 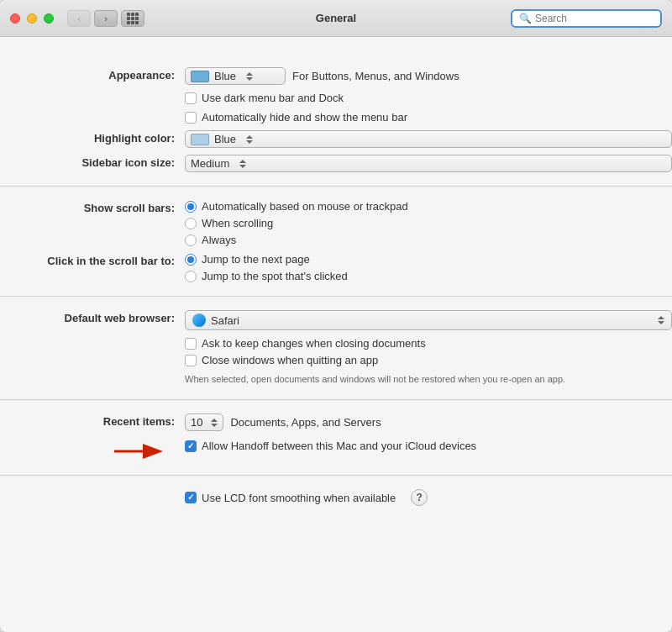 I want to click on appearance-dropdown: Blue, so click(x=235, y=76).